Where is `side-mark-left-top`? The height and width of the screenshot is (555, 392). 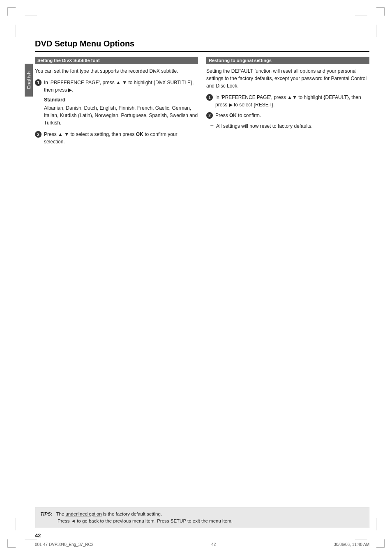
side-mark-left-top is located at coordinates (16, 31).